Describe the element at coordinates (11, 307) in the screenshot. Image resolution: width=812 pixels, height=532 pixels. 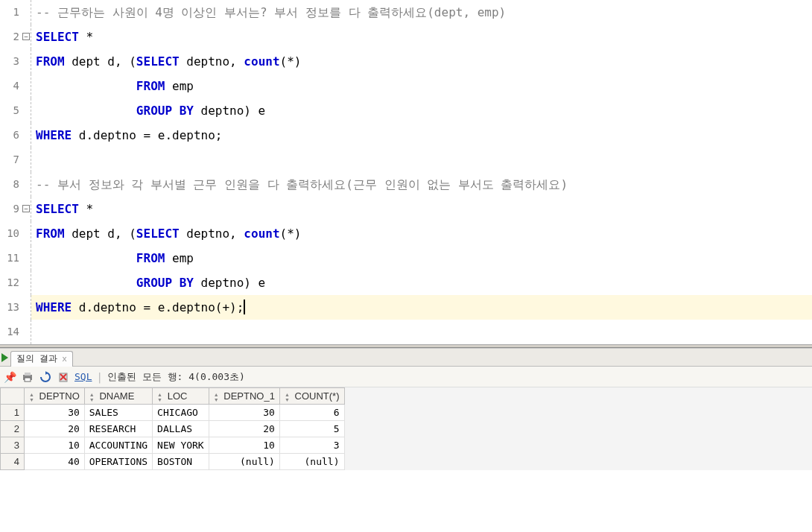
I see `line-number: 13` at that location.